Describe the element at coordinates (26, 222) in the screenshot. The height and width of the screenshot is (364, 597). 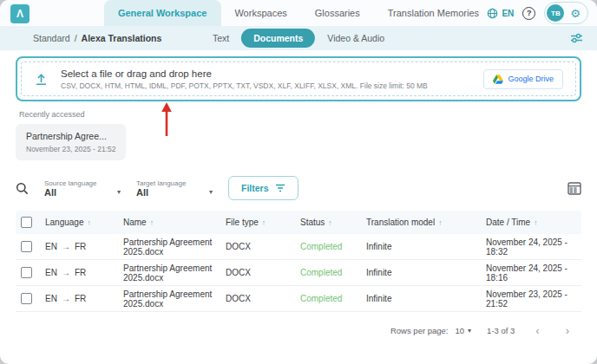
I see `select-all-checkbox` at that location.